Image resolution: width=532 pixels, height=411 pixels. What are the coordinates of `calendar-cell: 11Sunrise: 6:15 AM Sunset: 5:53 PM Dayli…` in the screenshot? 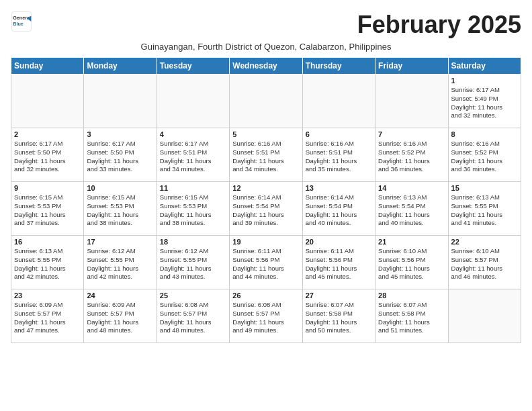 It's located at (193, 209).